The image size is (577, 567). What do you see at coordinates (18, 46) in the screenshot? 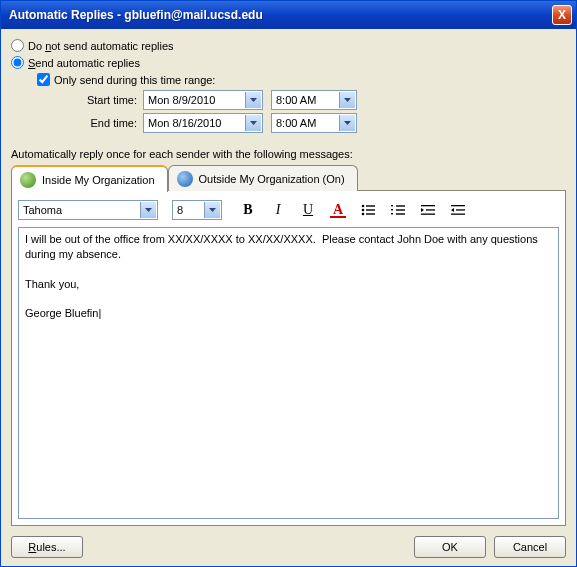
I see `radio-do-not-send-input` at bounding box center [18, 46].